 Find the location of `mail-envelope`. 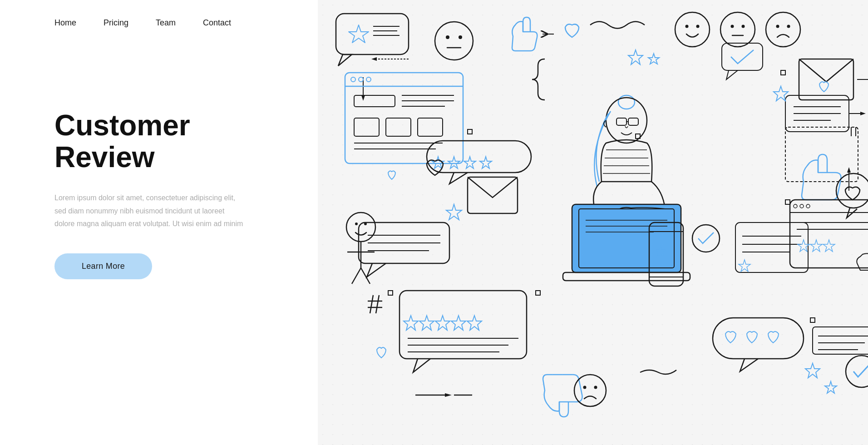

mail-envelope is located at coordinates (493, 195).